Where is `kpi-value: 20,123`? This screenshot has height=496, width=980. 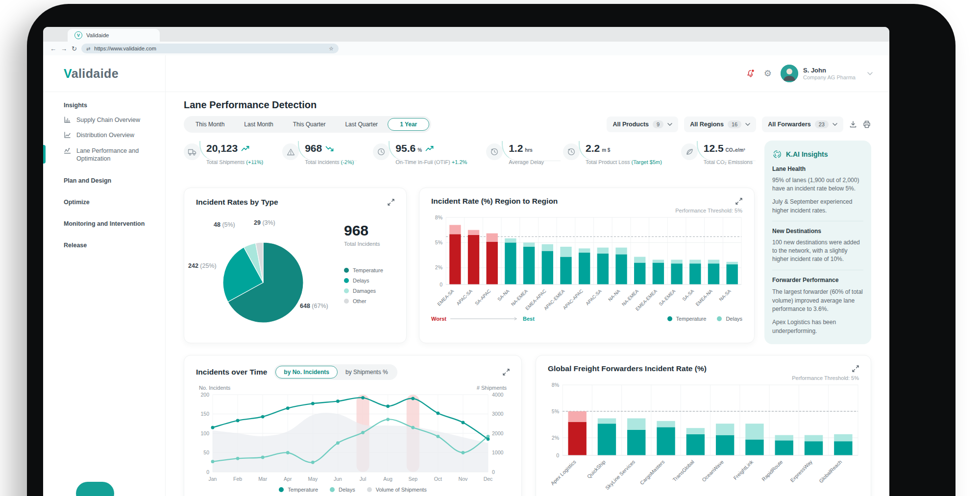
kpi-value: 20,123 is located at coordinates (222, 148).